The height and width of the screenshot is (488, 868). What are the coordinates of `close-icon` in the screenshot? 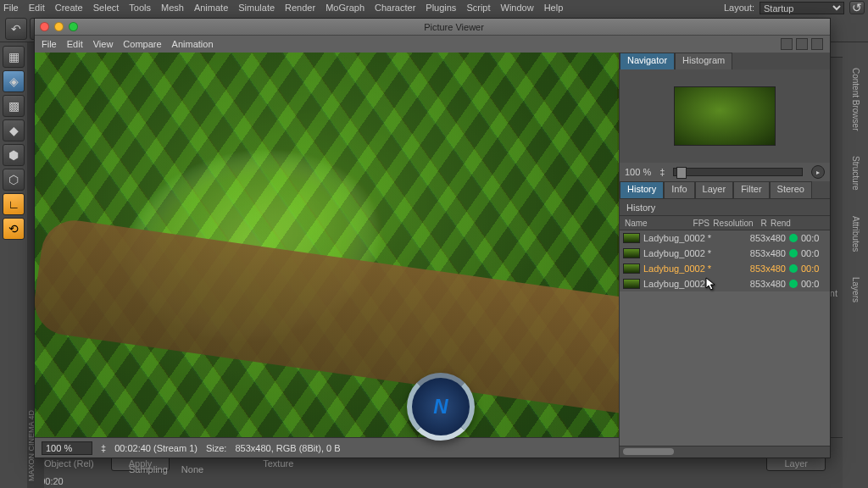 It's located at (44, 27).